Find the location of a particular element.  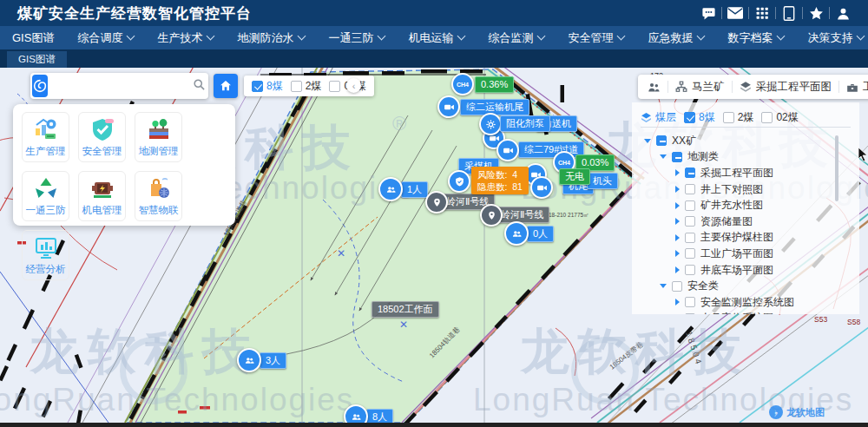

shield-icon is located at coordinates (459, 181).